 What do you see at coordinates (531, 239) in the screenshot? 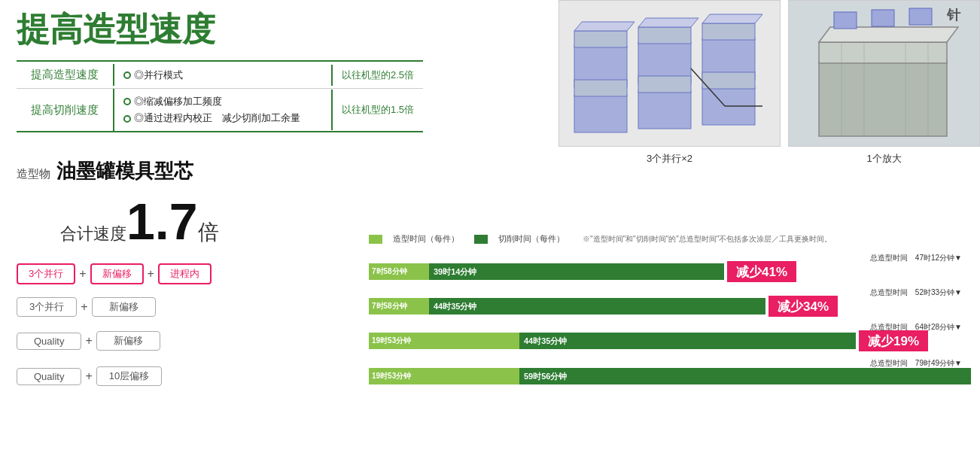
I see `legend-label-2: 切削时间（每件）` at bounding box center [531, 239].